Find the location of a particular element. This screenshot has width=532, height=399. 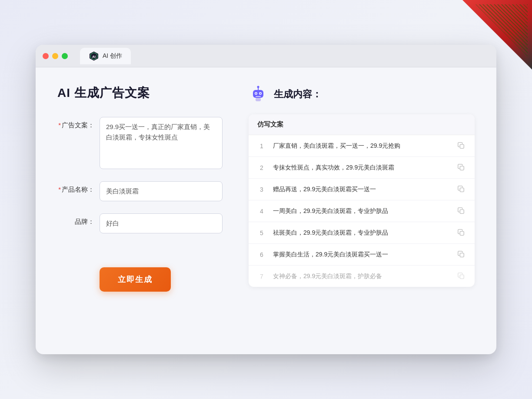

close-button is located at coordinates (46, 56).